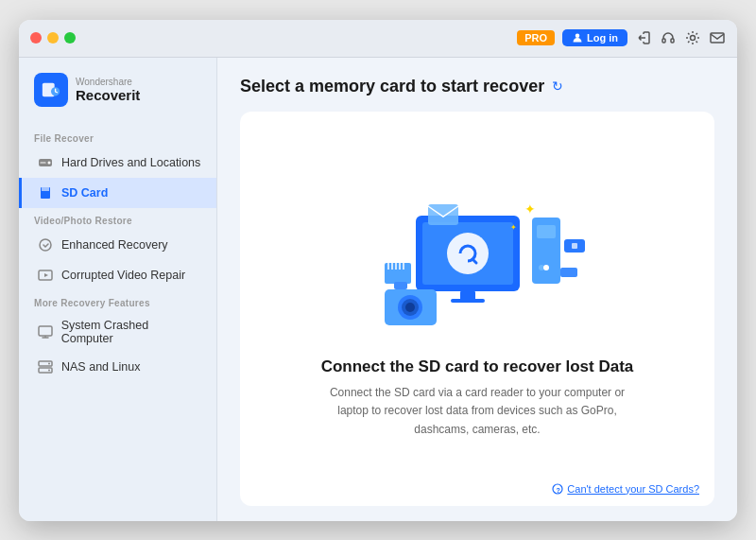 The height and width of the screenshot is (540, 756). I want to click on sidebar-item-hard-drives: Hard Drives and Locations, so click(117, 163).